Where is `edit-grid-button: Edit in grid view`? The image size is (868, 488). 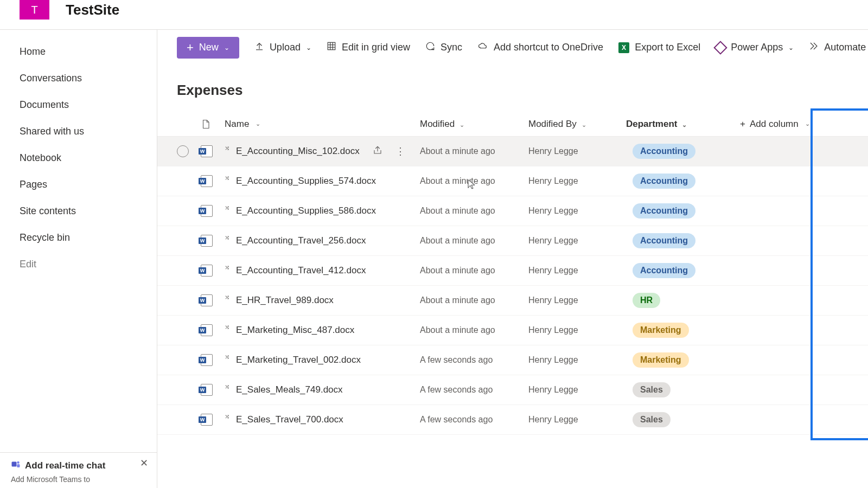 edit-grid-button: Edit in grid view is located at coordinates (368, 48).